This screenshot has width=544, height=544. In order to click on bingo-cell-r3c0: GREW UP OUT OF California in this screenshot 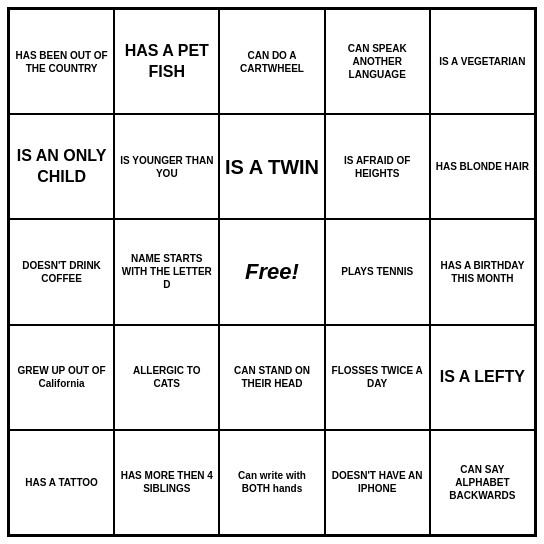, I will do `click(62, 378)`.